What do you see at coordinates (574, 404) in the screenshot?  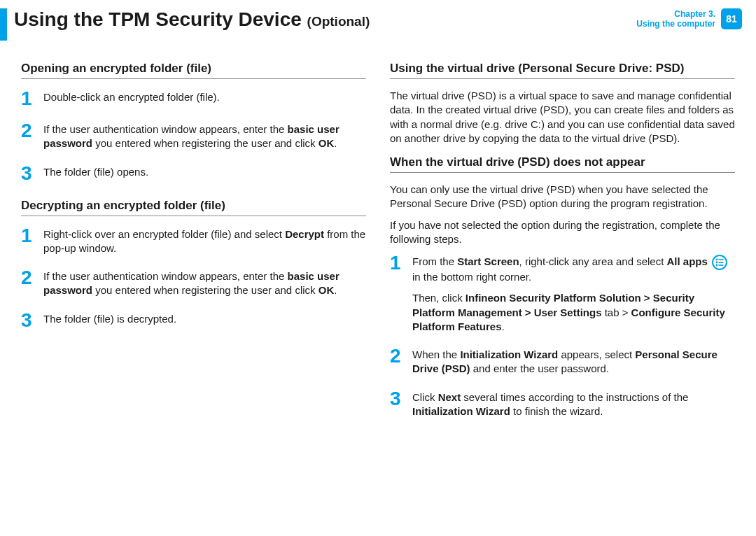 I see `step-text: Click Next several times according to th…` at bounding box center [574, 404].